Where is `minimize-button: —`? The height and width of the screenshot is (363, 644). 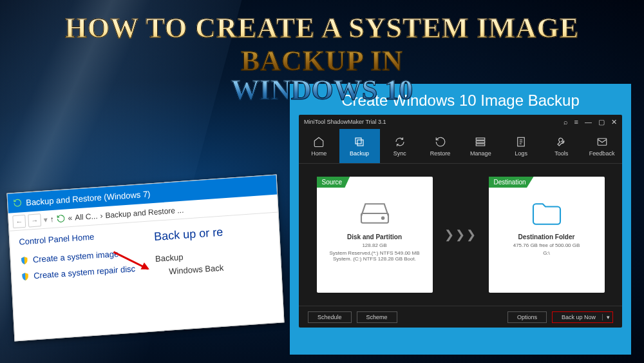 minimize-button: — is located at coordinates (589, 123).